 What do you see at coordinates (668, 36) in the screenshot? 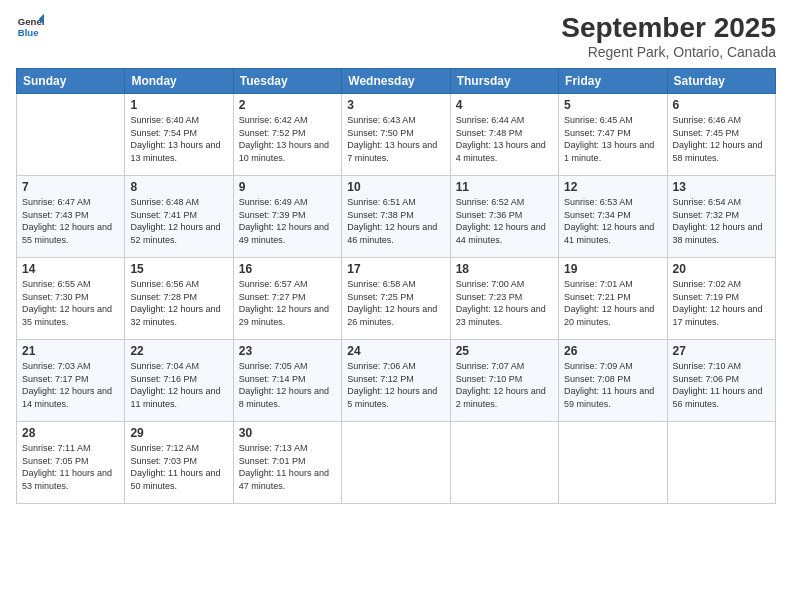
I see `title-block: September 2025 Regent Park, Ontario, Can…` at bounding box center [668, 36].